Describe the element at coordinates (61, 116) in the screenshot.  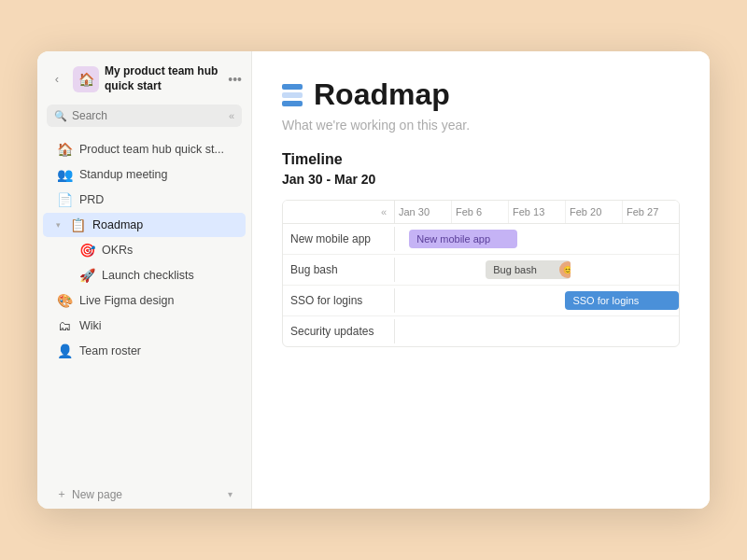
I see `search-icon: 🔍` at that location.